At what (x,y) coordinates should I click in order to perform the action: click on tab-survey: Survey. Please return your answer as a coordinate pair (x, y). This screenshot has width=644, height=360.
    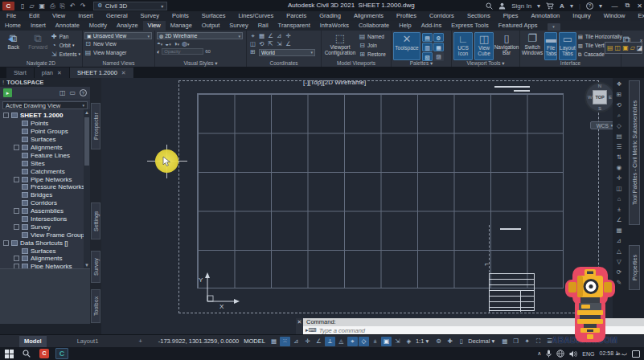
    Looking at the image, I should click on (96, 267).